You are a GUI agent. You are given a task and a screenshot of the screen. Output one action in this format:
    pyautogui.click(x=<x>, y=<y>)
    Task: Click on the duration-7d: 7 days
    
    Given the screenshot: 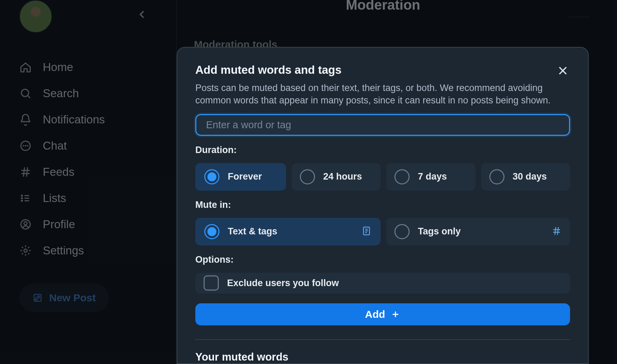 What is the action you would take?
    pyautogui.click(x=431, y=177)
    